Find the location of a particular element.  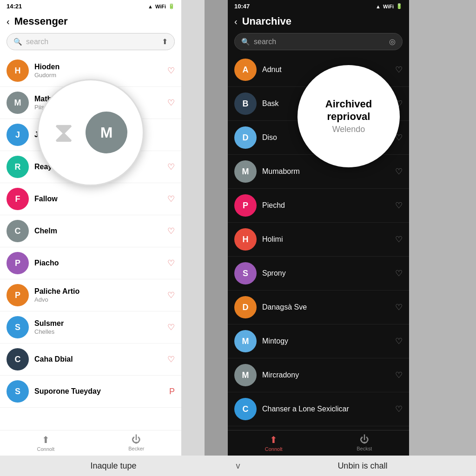

contact-info: Hioden Gudorm is located at coordinates (101, 71).